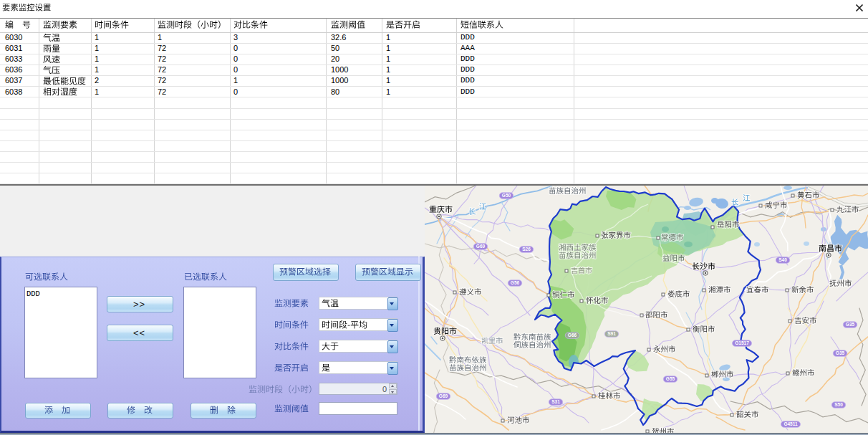  What do you see at coordinates (839, 404) in the screenshot?
I see `svg-text: S50` at bounding box center [839, 404].